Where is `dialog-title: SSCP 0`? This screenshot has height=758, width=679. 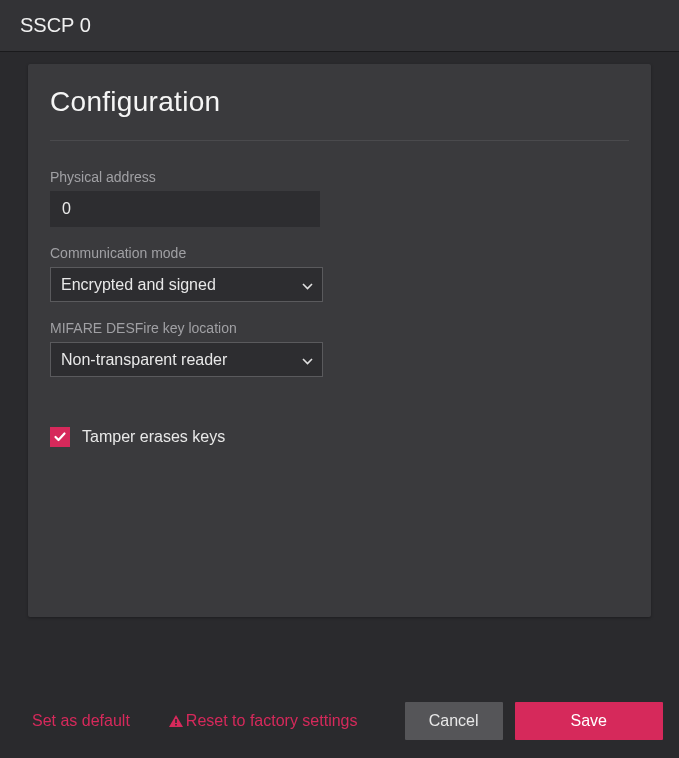 dialog-title: SSCP 0 is located at coordinates (56, 25).